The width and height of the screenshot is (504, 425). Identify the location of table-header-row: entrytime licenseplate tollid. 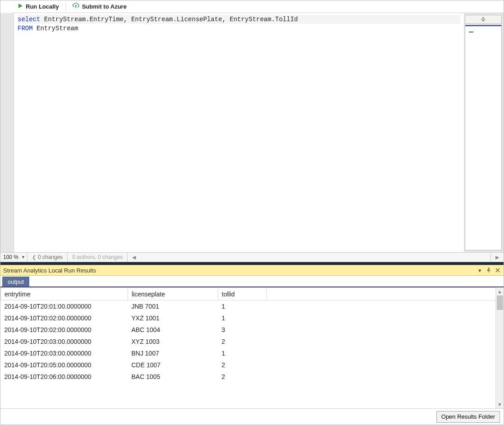
(252, 294).